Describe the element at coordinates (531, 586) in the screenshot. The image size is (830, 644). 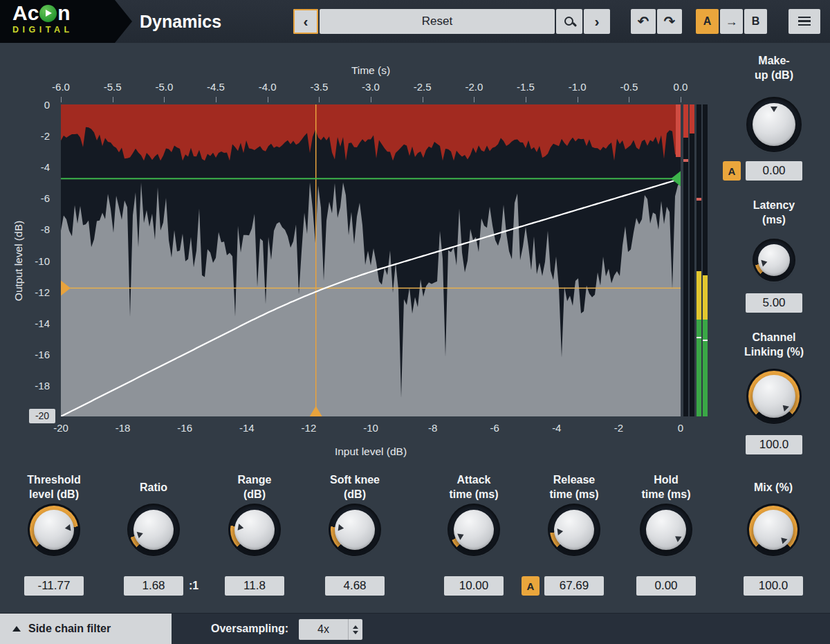
I see `auto-button-release: A` at that location.